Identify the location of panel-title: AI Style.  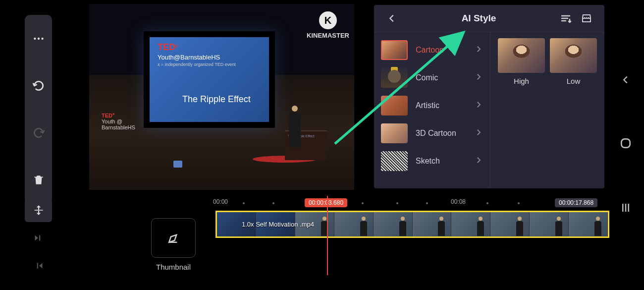
(479, 18).